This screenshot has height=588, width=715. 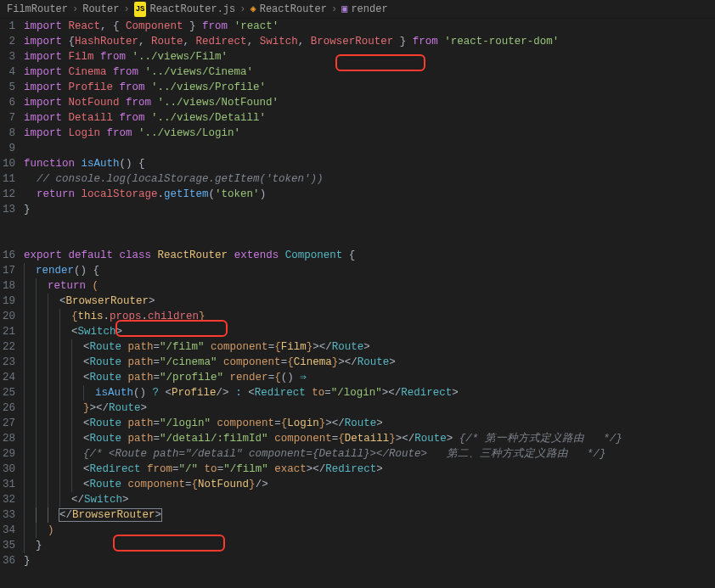 I want to click on code-line: import {HashRouter, Route, Redirect, Swi…, so click(x=369, y=42).